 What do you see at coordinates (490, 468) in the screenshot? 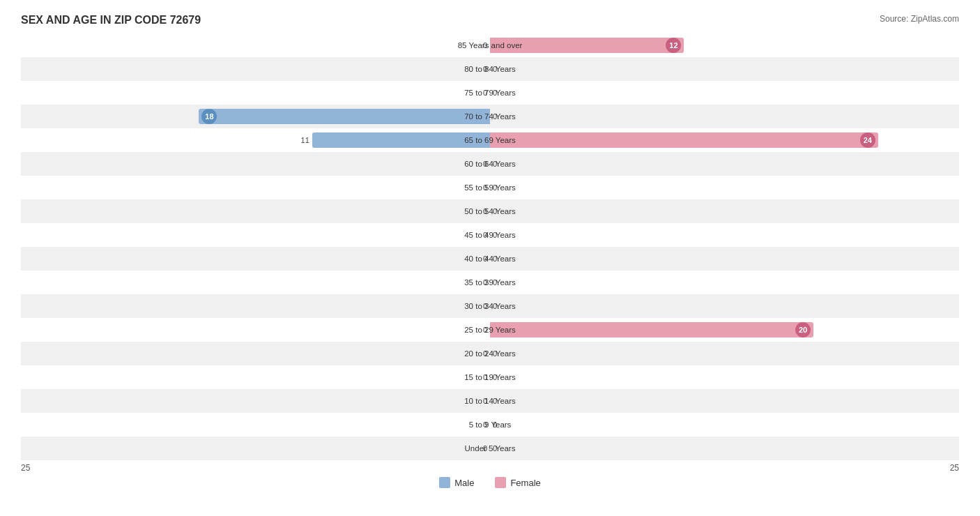
I see `axis-labels: 25 25` at bounding box center [490, 468].